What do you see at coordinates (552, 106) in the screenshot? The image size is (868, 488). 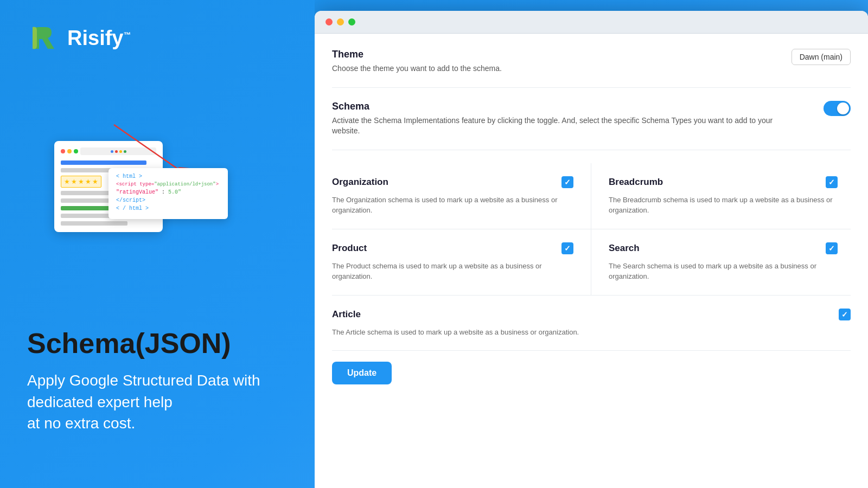 I see `schema-section-title: Schema` at bounding box center [552, 106].